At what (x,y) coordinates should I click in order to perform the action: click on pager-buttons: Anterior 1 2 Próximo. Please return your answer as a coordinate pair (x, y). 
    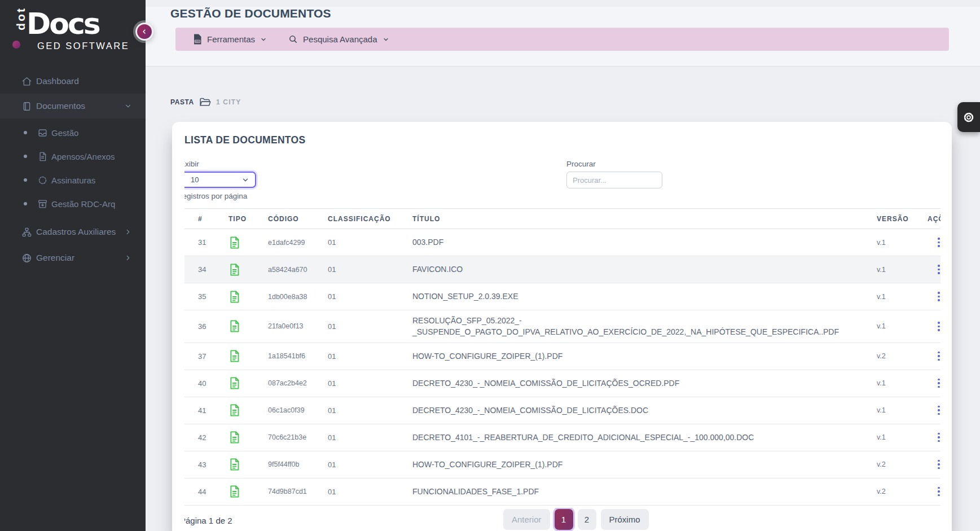
    Looking at the image, I should click on (576, 519).